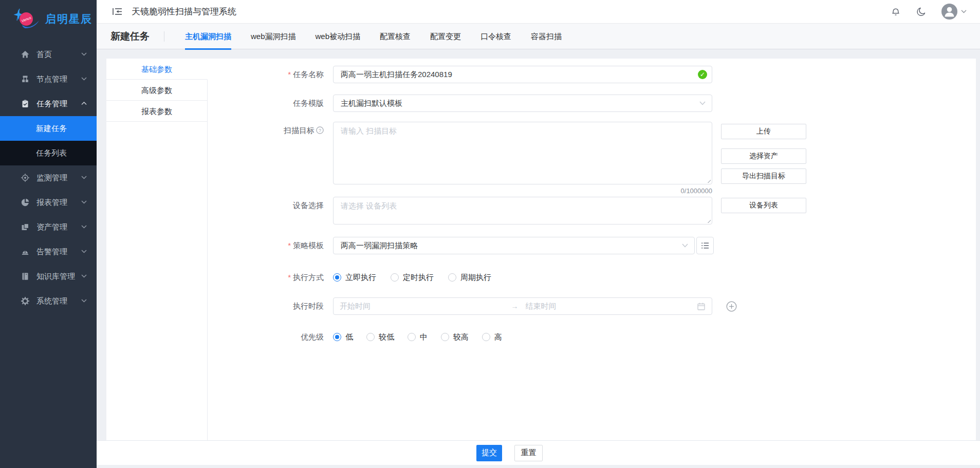 The image size is (980, 468). Describe the element at coordinates (157, 69) in the screenshot. I see `param-tab-basic: 基础参数` at that location.